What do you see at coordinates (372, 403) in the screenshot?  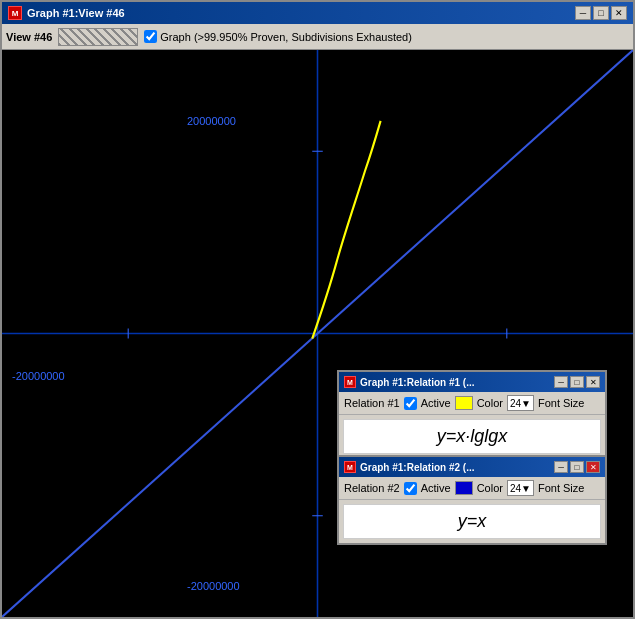 I see `rel-1-label: Relation #1` at bounding box center [372, 403].